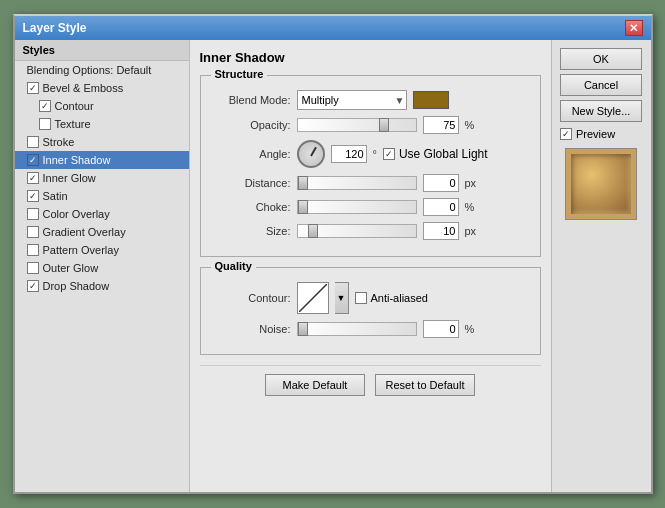 This screenshot has height=508, width=665. What do you see at coordinates (349, 154) in the screenshot?
I see `angle-input` at bounding box center [349, 154].